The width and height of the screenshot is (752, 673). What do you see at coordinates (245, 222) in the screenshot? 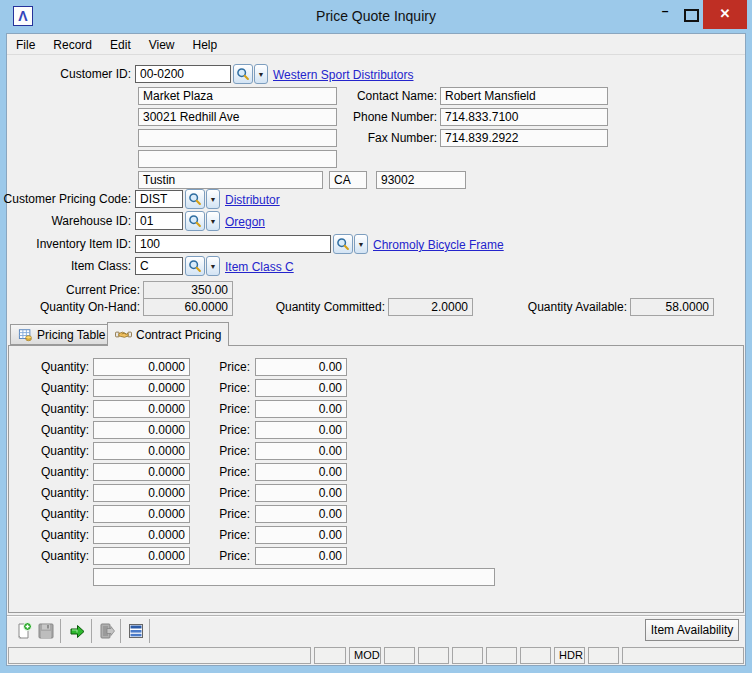
I see `warehouse-link: Oregon` at bounding box center [245, 222].